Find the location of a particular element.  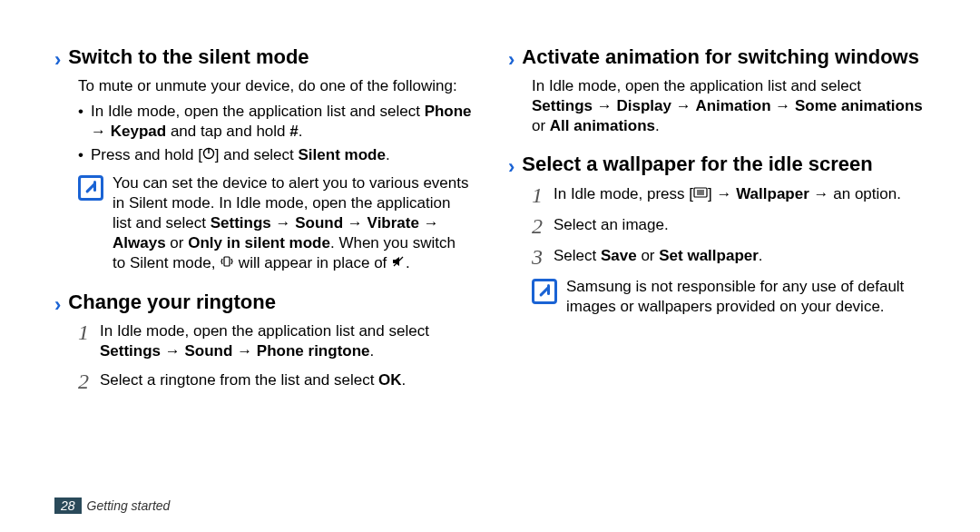

section-animation: › Activate animation for switching windo… is located at coordinates (717, 91).